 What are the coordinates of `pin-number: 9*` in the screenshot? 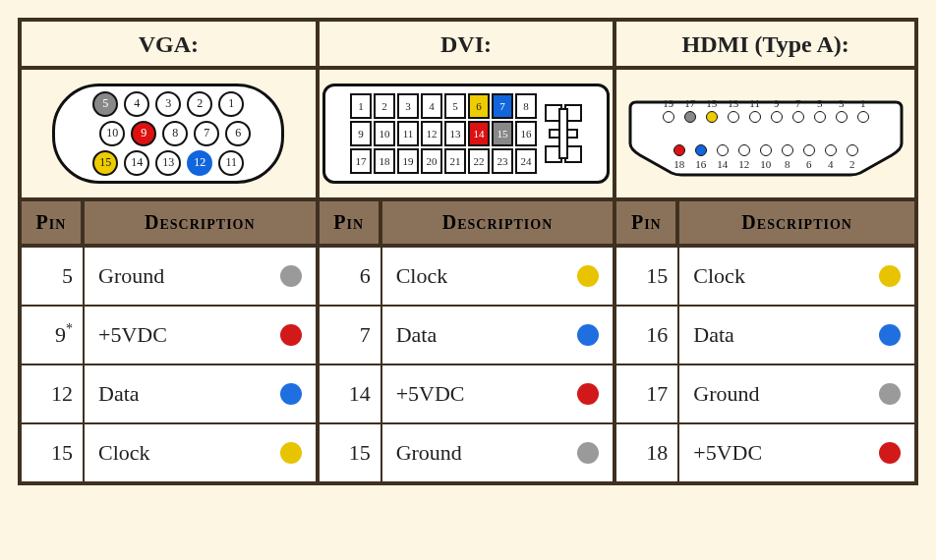 It's located at (53, 335).